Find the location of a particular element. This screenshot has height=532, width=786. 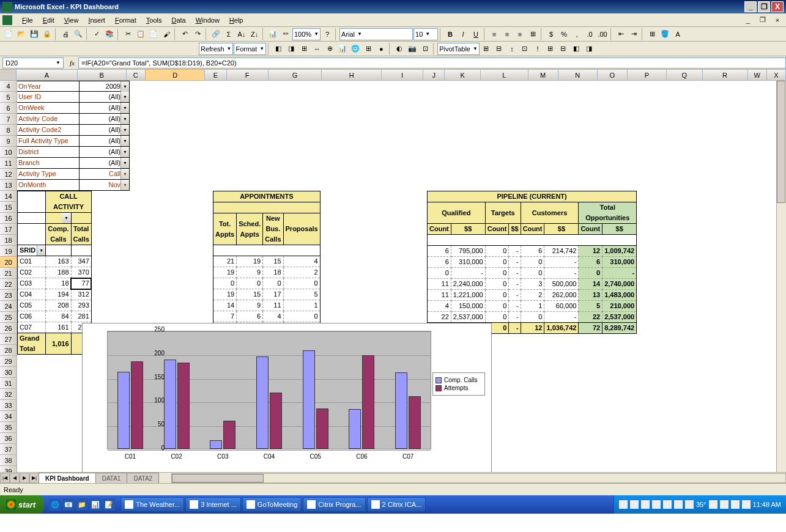

menu-window: Window is located at coordinates (208, 20).